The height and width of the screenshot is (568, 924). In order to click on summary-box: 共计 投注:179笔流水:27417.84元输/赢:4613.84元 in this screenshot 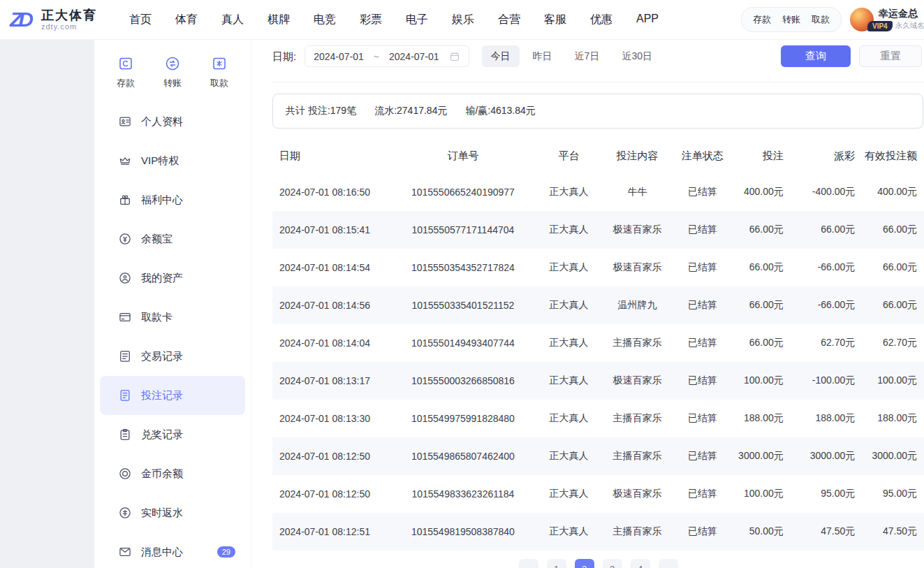, I will do `click(598, 111)`.